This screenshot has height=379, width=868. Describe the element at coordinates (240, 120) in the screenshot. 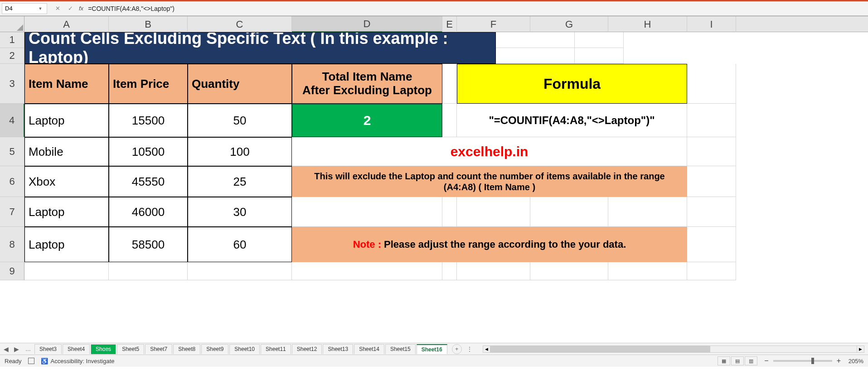

I see `cell-C4: 50` at that location.